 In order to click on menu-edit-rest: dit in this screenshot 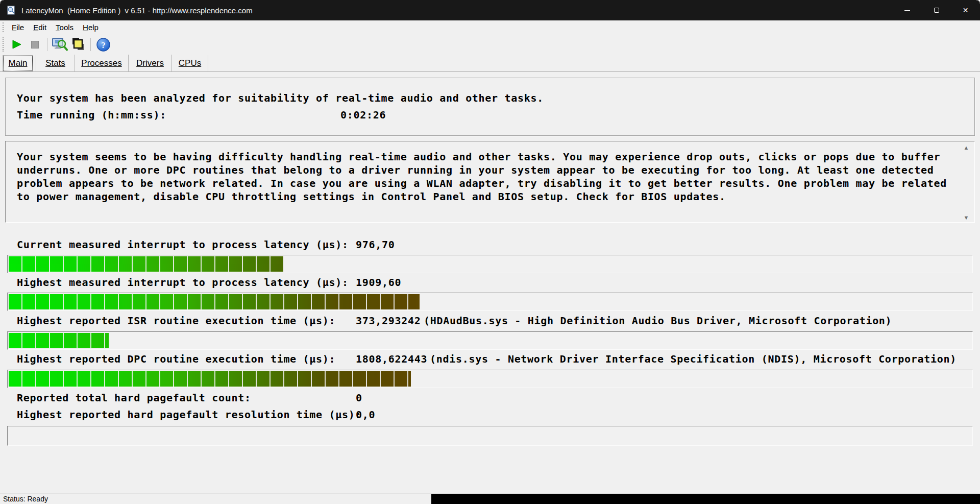, I will do `click(42, 28)`.